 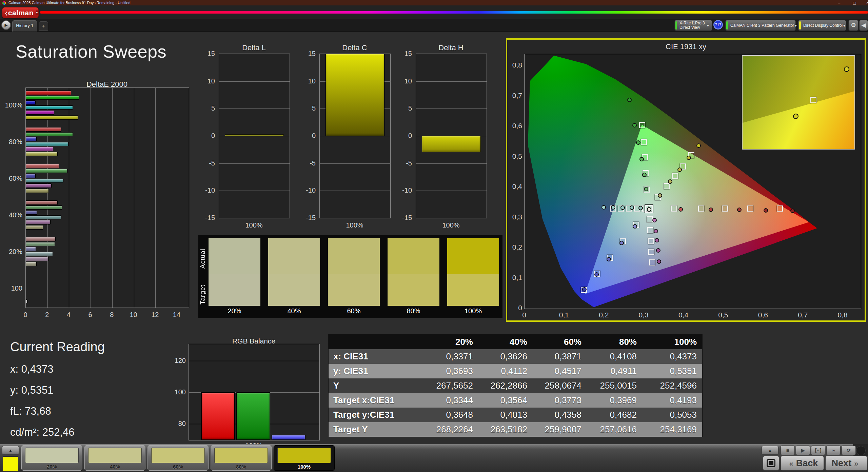 What do you see at coordinates (434, 3) in the screenshot?
I see `titlebar: Calman 2025 Calman Ultimate for Business…` at bounding box center [434, 3].